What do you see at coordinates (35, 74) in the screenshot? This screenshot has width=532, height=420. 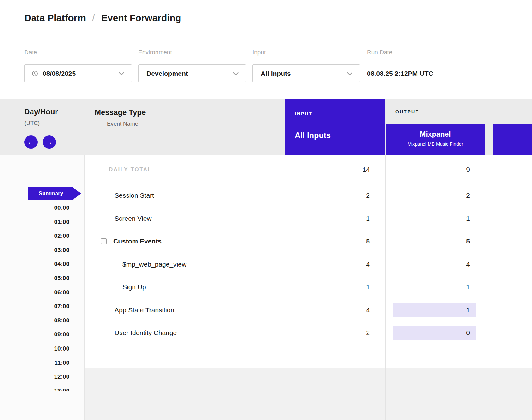 I see `clock-icon` at bounding box center [35, 74].